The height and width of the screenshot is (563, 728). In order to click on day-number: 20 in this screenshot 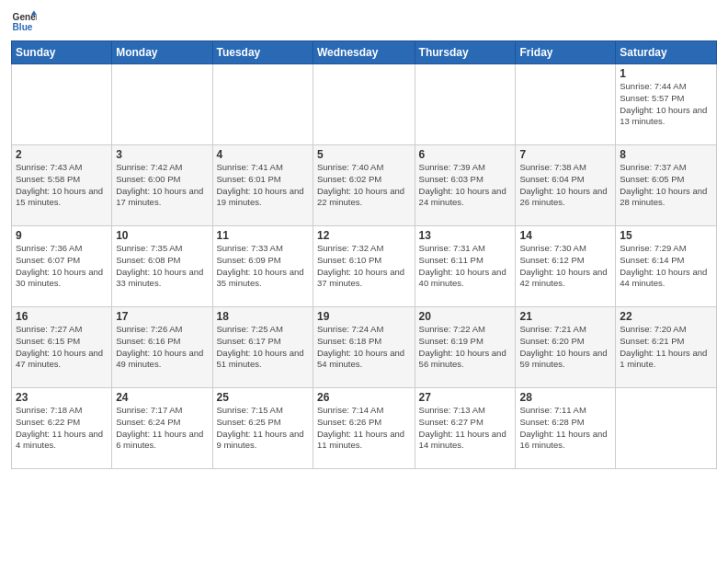, I will do `click(465, 316)`.